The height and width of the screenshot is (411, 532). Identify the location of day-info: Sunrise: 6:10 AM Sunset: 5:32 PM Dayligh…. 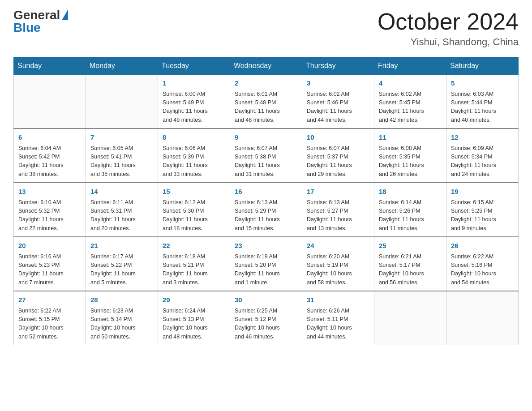
(50, 216).